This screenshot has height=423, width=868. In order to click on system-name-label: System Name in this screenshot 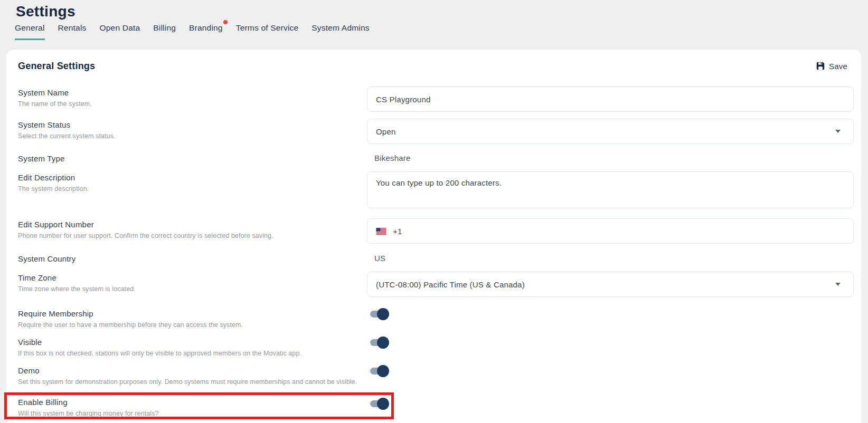, I will do `click(192, 93)`.